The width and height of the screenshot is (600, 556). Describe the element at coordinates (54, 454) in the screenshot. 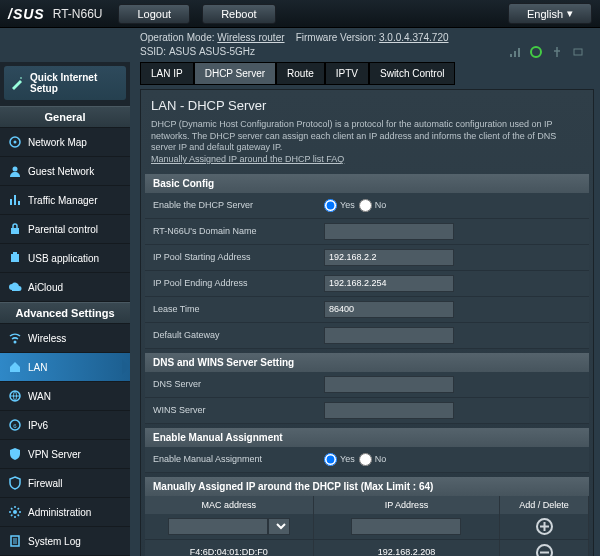

I see `nav-label: VPN Server` at that location.